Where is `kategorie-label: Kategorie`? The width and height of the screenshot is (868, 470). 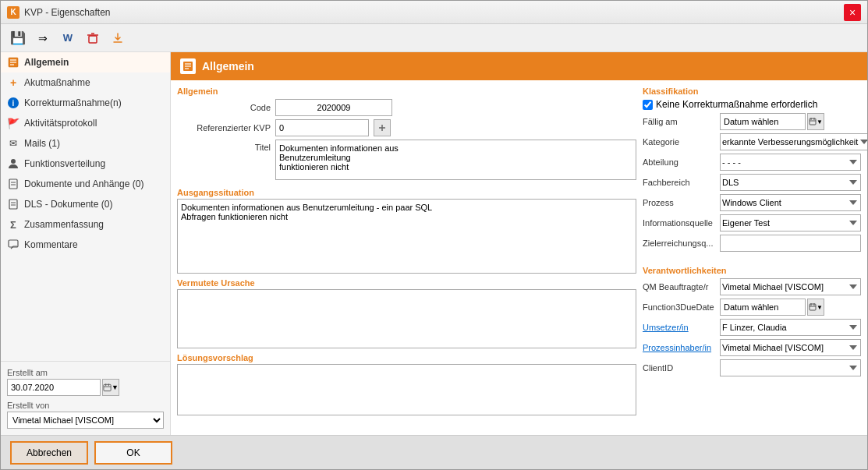
kategorie-label: Kategorie is located at coordinates (680, 142).